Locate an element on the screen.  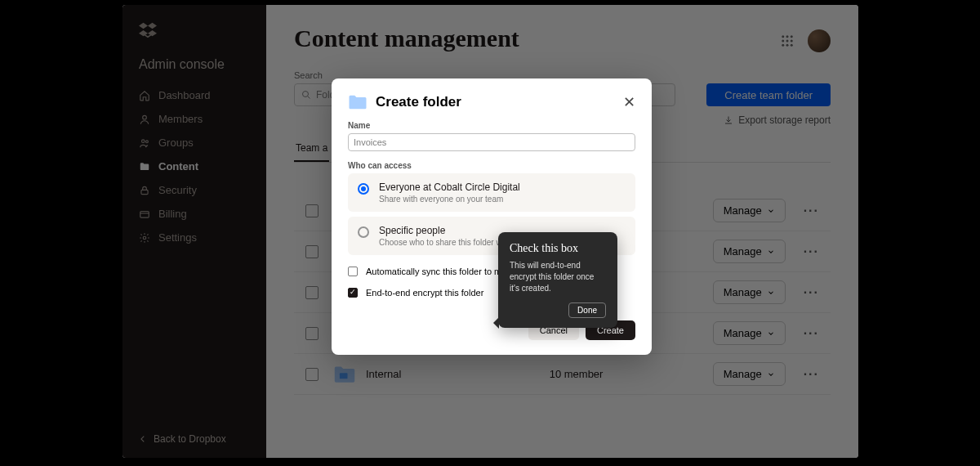
option-subtitle: Choose who to share this folder with is located at coordinates (444, 242).